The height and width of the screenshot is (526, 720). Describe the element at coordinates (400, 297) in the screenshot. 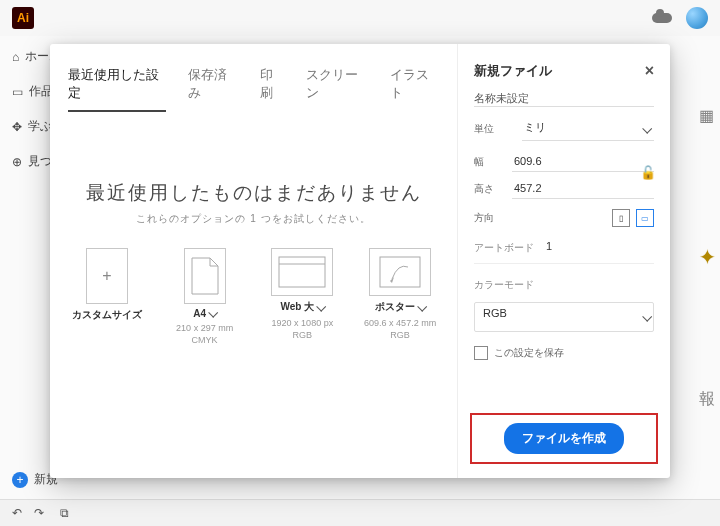

I see `preset-poster: ポスター 609.6 x 457.2 mm RGB` at that location.